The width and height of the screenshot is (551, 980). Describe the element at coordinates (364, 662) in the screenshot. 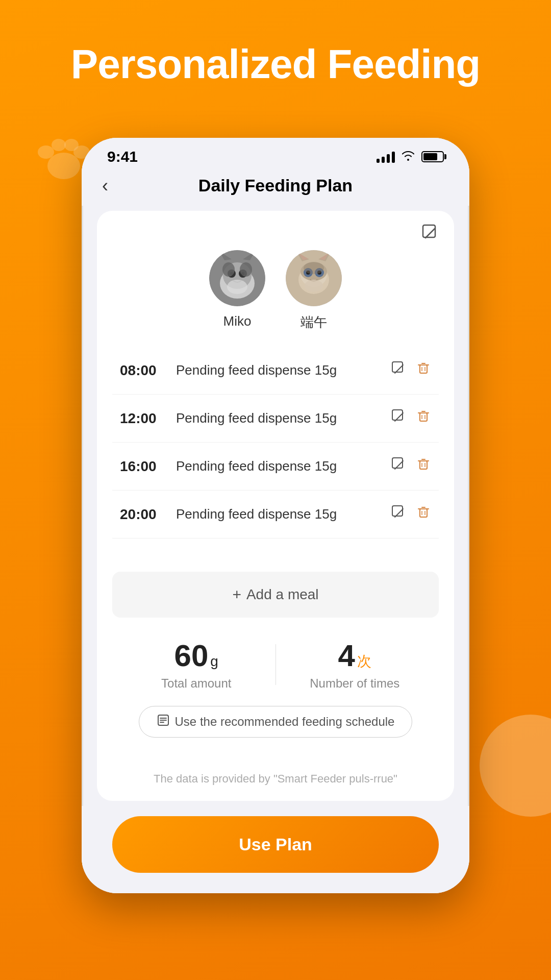

I see `stat-times-unit: 次` at that location.